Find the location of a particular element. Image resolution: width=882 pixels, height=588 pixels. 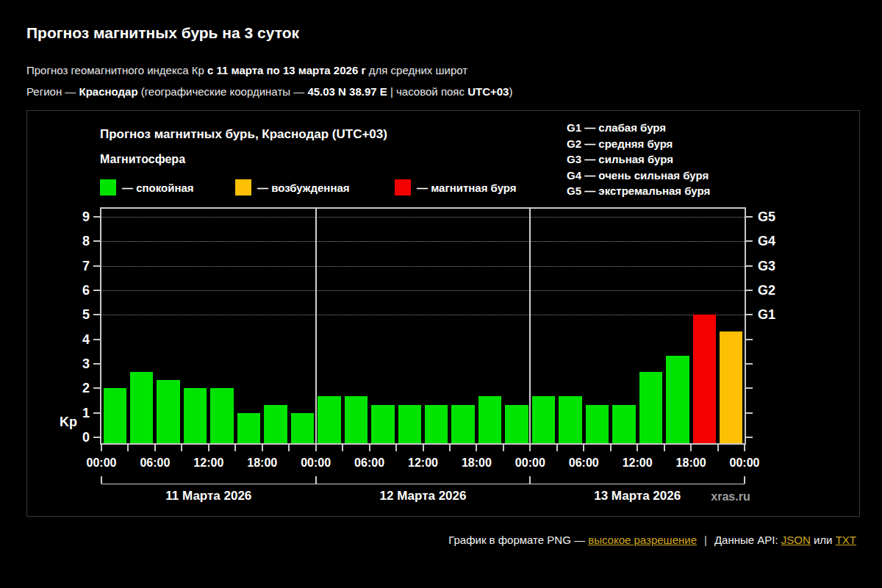

g-legend-item-3: G3 — сильная буря is located at coordinates (638, 159).